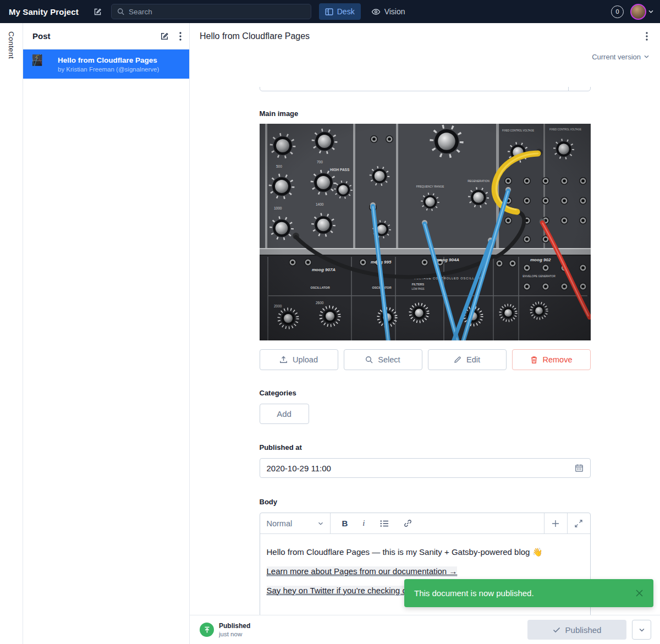 The height and width of the screenshot is (644, 660). Describe the element at coordinates (305, 360) in the screenshot. I see `upload-label: Upload` at that location.